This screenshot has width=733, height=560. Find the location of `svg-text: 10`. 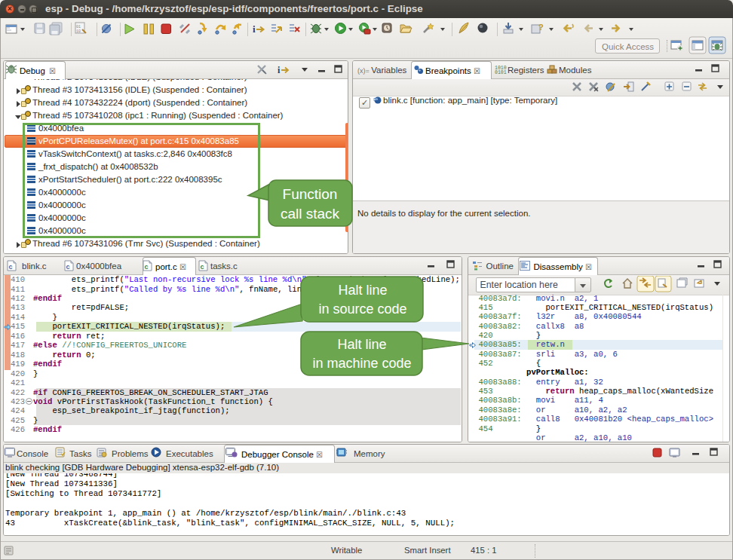

svg-text: 10 is located at coordinates (78, 32).